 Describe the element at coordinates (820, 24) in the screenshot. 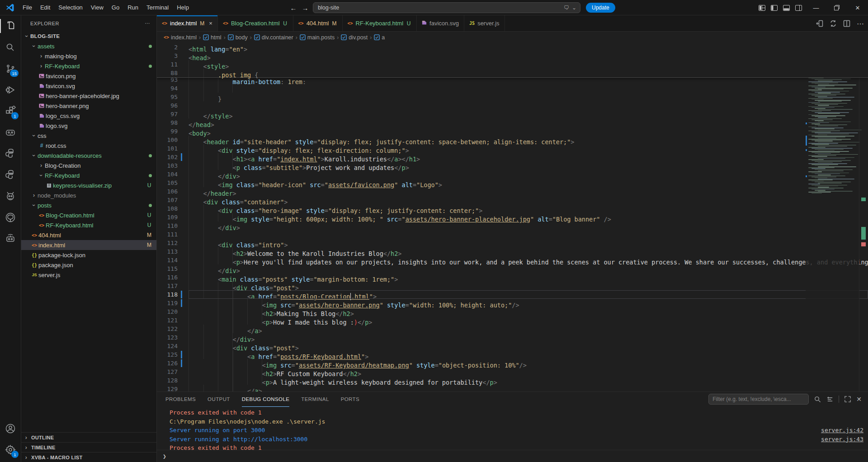

I see `open-changes-icon` at that location.